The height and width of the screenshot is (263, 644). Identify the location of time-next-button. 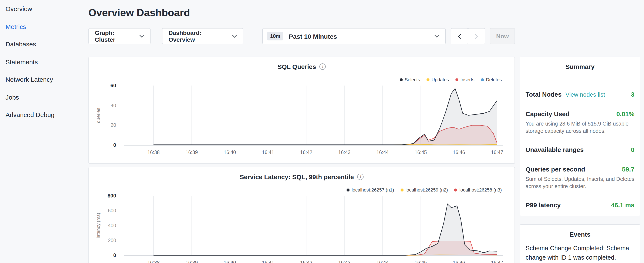
(477, 36).